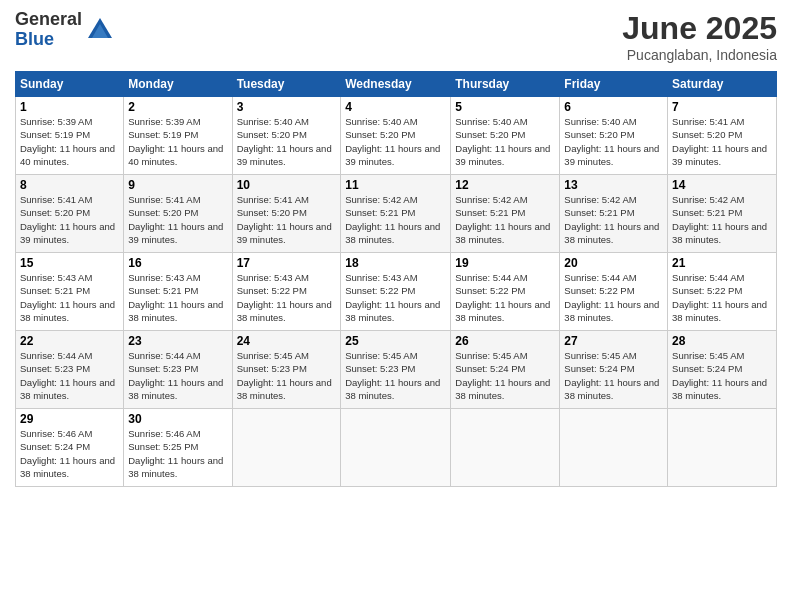 Image resolution: width=792 pixels, height=612 pixels. What do you see at coordinates (48, 20) in the screenshot?
I see `logo-general: General` at bounding box center [48, 20].